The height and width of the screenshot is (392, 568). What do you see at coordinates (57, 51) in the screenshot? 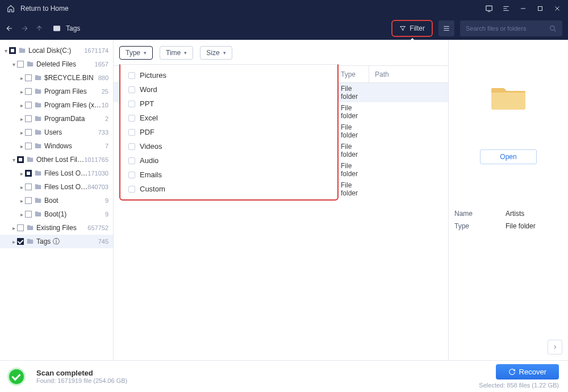
I see `tree-item: ▾ Local Disk(C:) 1671174` at bounding box center [57, 51].